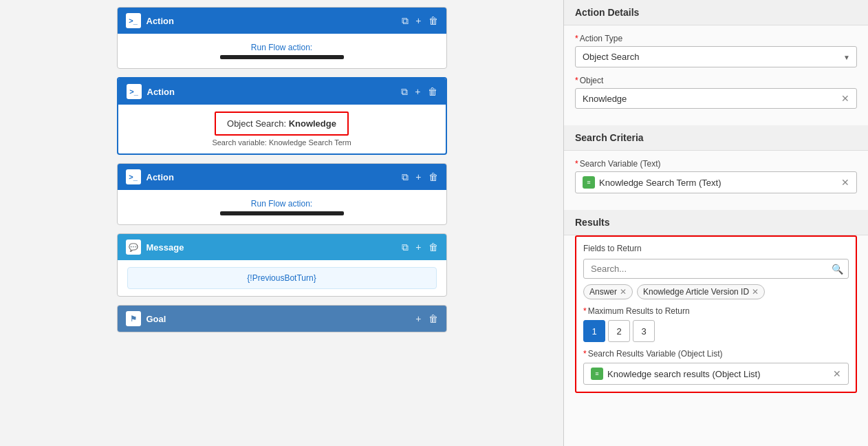 The width and height of the screenshot is (868, 446). What do you see at coordinates (845, 98) in the screenshot?
I see `object-clear-button: ✕` at bounding box center [845, 98].